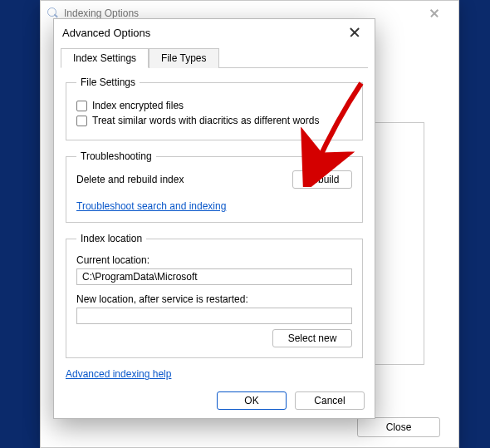 The image size is (490, 448). What do you see at coordinates (101, 13) in the screenshot?
I see `indexing-options-title: Indexing Options` at bounding box center [101, 13].